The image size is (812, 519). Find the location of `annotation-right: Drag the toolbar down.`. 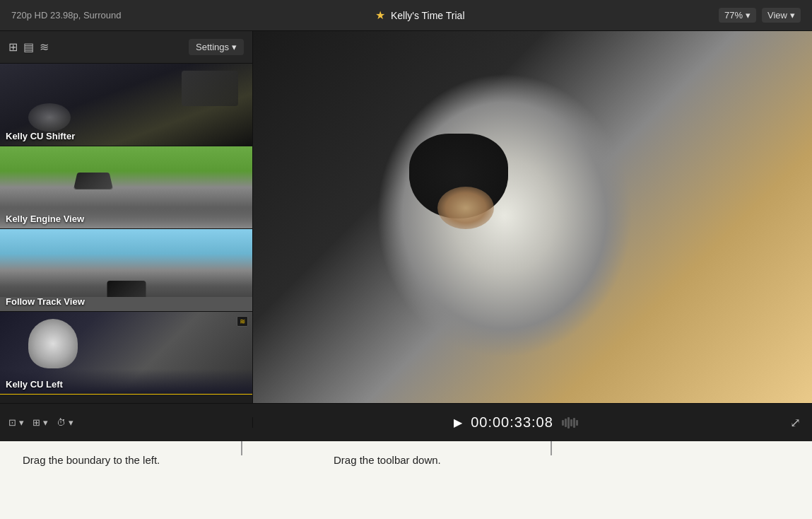

annotation-right: Drag the toolbar down. is located at coordinates (561, 461).